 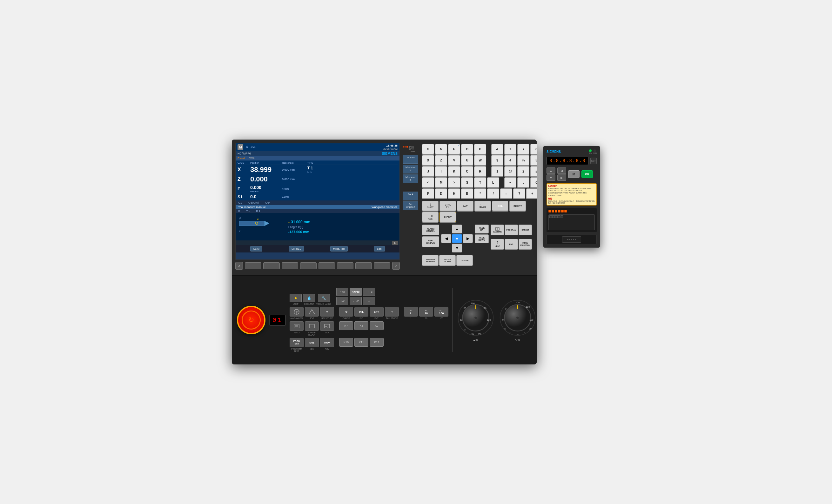 I want to click on key-percent: %, so click(x=523, y=160).